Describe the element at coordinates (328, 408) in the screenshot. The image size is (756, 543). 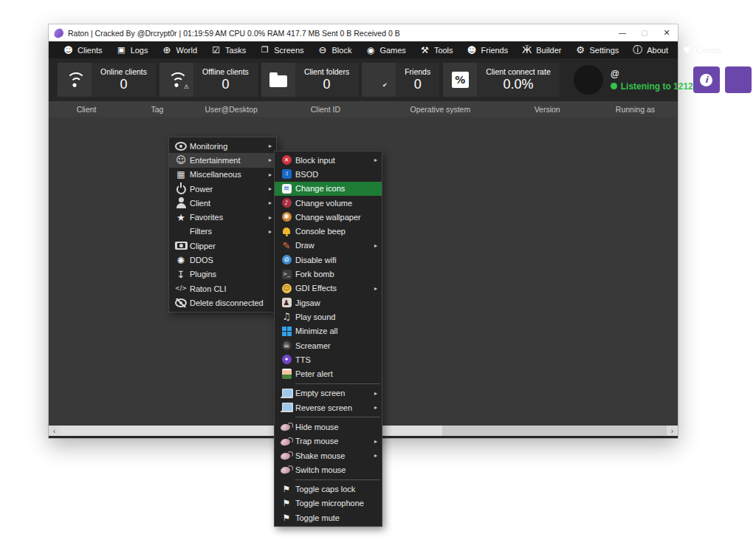
I see `menu-item-reverse-screen: Reverse screen▸` at that location.